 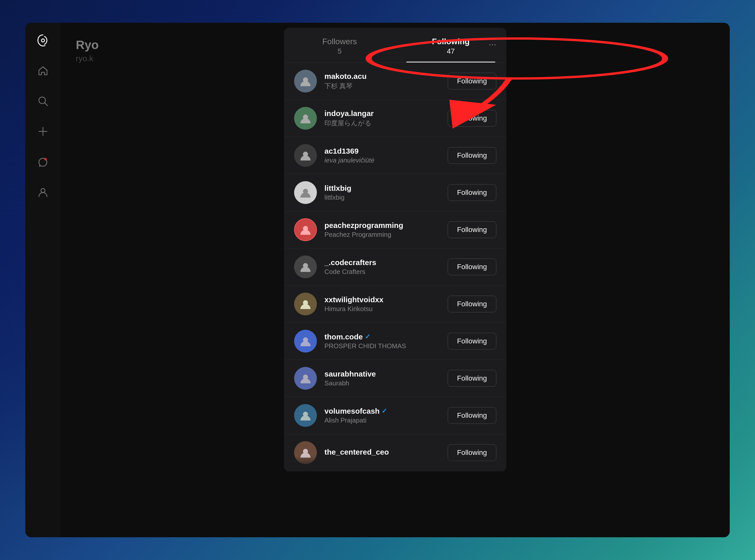 What do you see at coordinates (382, 76) in the screenshot?
I see `user-handle: makoto.acu` at bounding box center [382, 76].